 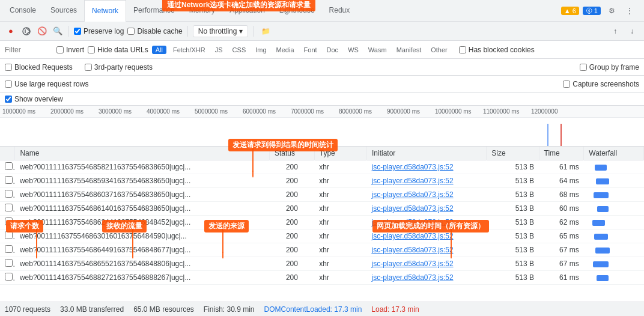 What do you see at coordinates (322, 222) in the screenshot?
I see `table-row: web?001111163755468624416375546848452|ug…` at bounding box center [322, 222].